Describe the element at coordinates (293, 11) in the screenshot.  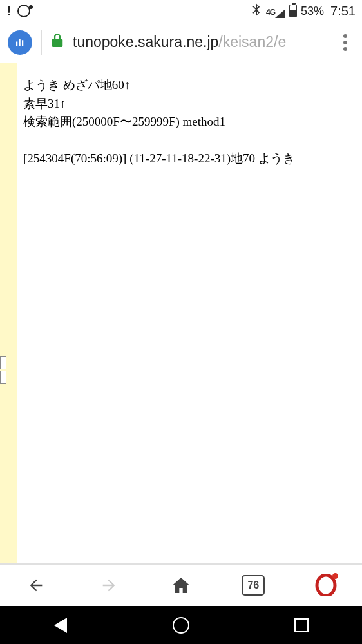
I see `battery-icon` at that location.